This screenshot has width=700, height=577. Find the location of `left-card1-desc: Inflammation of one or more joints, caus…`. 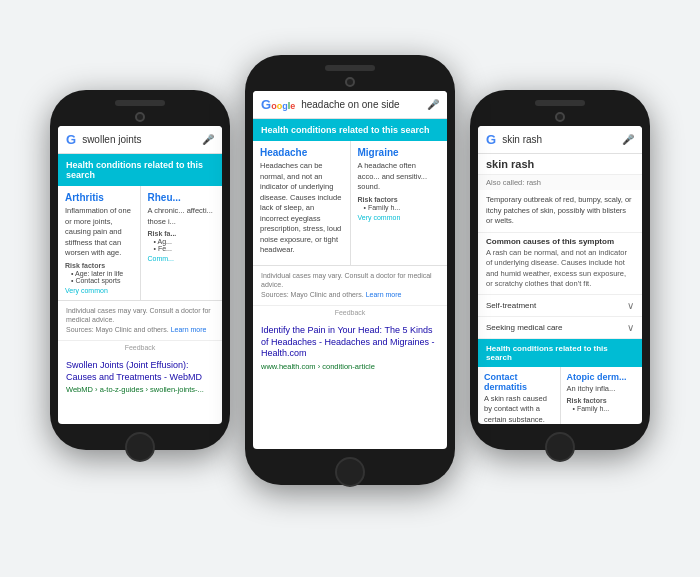

left-card1-desc: Inflammation of one or more joints, caus… is located at coordinates (99, 232).